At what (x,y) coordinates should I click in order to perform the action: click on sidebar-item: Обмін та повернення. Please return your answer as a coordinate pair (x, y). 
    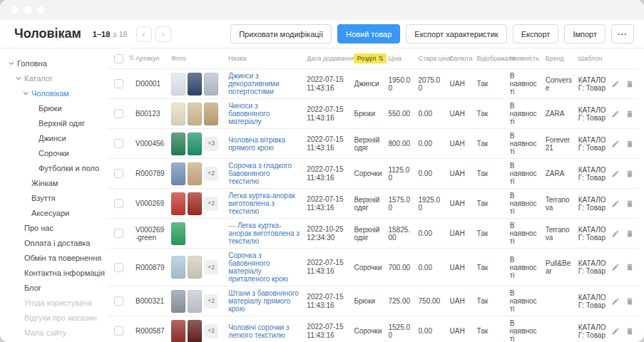
    Looking at the image, I should click on (53, 258).